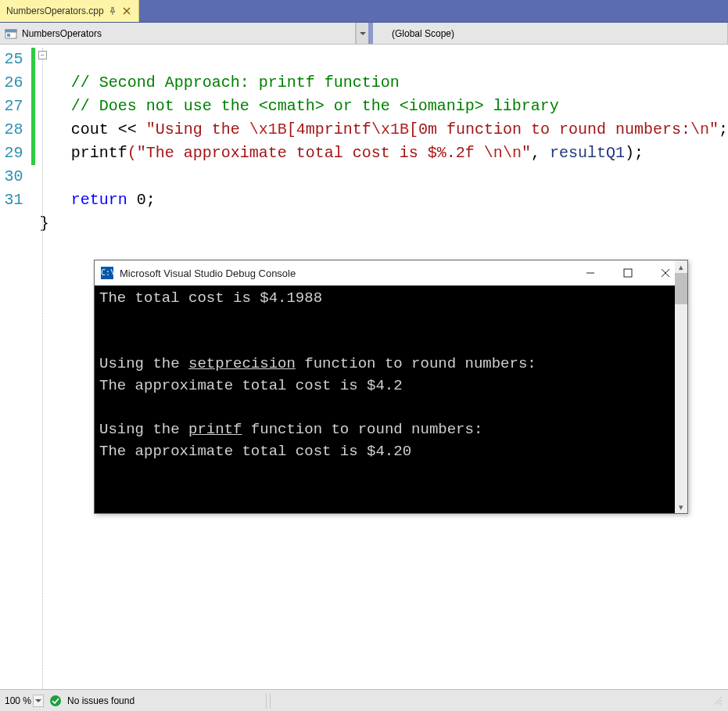 The width and height of the screenshot is (728, 711). Describe the element at coordinates (12, 200) in the screenshot. I see `line-number: 31` at that location.